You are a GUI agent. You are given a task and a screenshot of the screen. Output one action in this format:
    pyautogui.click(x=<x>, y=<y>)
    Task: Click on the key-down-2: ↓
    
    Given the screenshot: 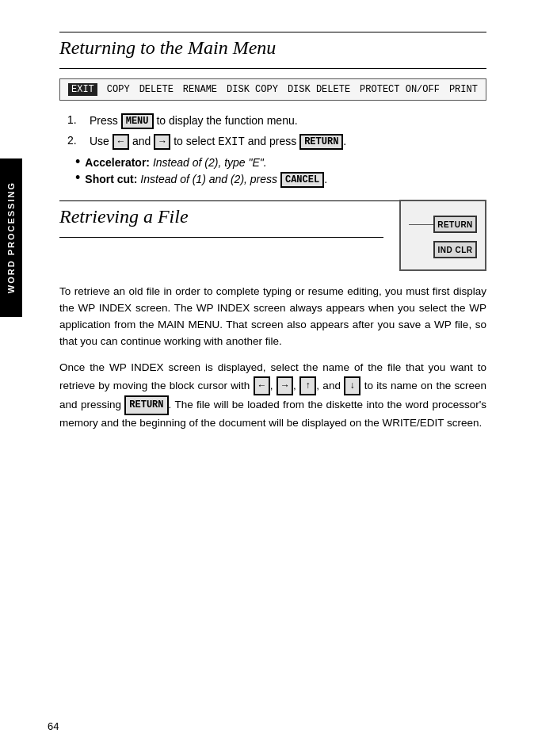 What is the action you would take?
    pyautogui.click(x=352, y=387)
    